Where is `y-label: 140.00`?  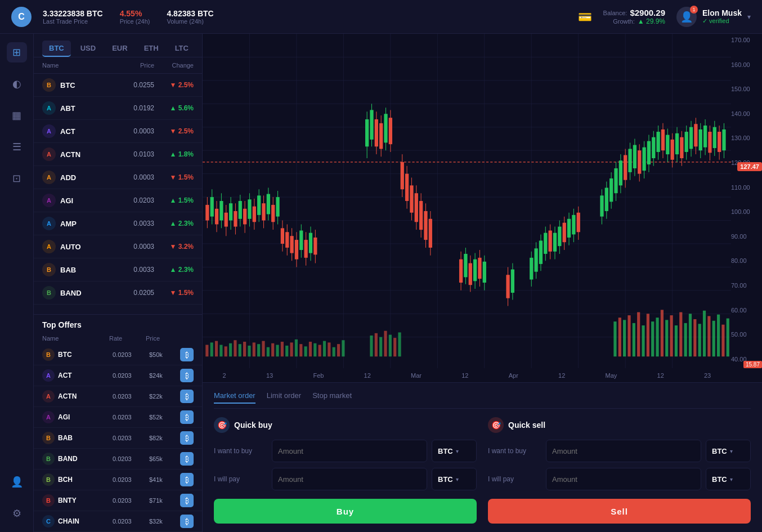
y-label: 140.00 is located at coordinates (745, 114).